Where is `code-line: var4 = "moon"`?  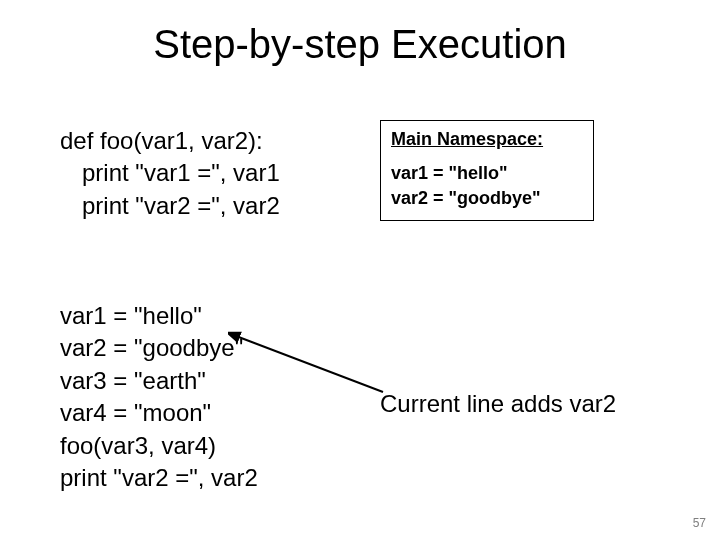
code-line: var4 = "moon" is located at coordinates (159, 413).